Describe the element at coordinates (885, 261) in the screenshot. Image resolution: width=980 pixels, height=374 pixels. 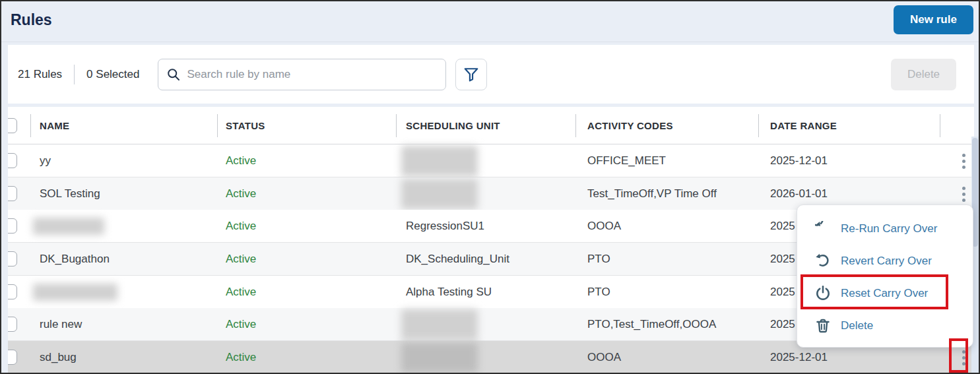
I see `menu-item-revert-carry-over: Revert Carry Over` at that location.